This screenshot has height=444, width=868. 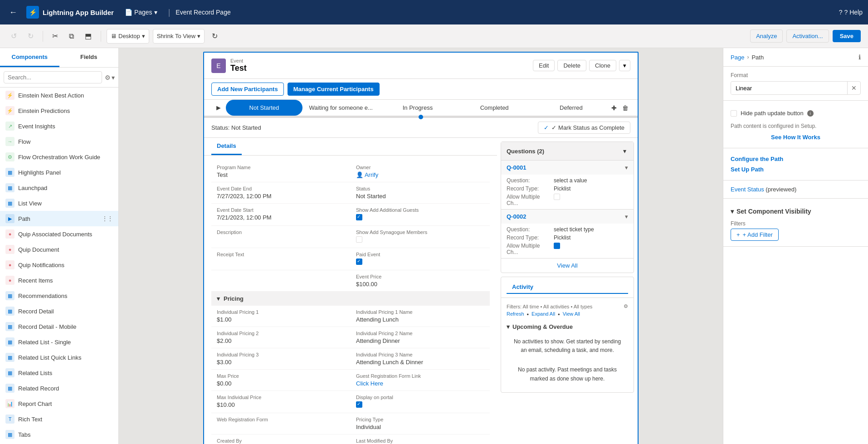 I want to click on pricing-section-header: ▾ Pricing, so click(x=351, y=298).